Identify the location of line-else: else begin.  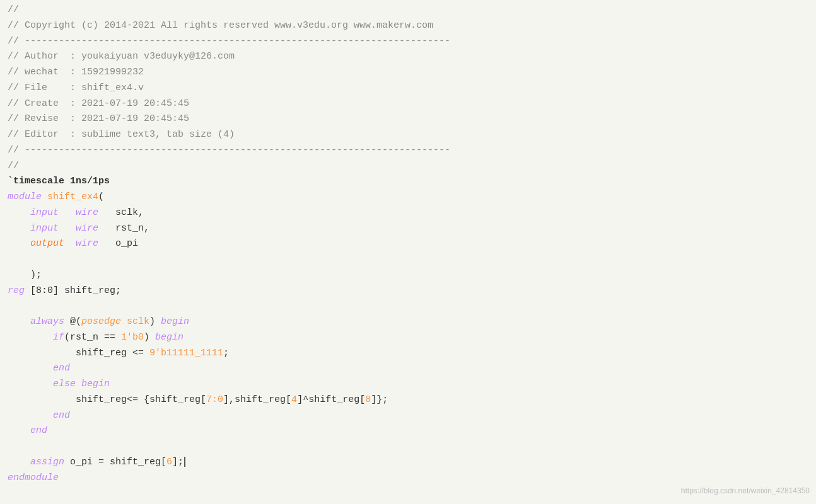
(408, 384).